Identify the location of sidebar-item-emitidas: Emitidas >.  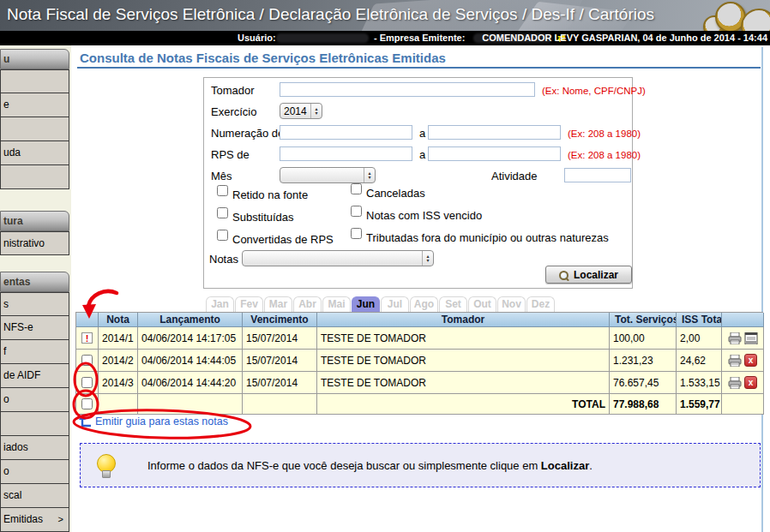
(34, 520).